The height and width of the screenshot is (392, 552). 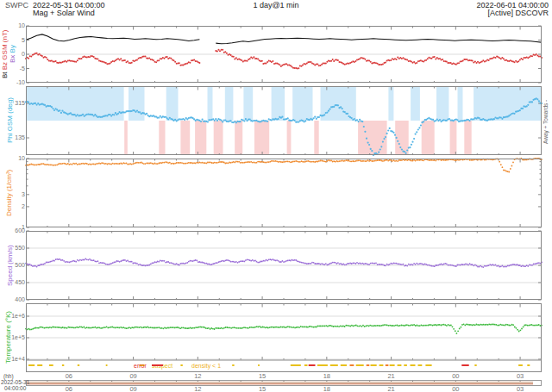 What do you see at coordinates (284, 264) in the screenshot?
I see `series-Speed` at bounding box center [284, 264].